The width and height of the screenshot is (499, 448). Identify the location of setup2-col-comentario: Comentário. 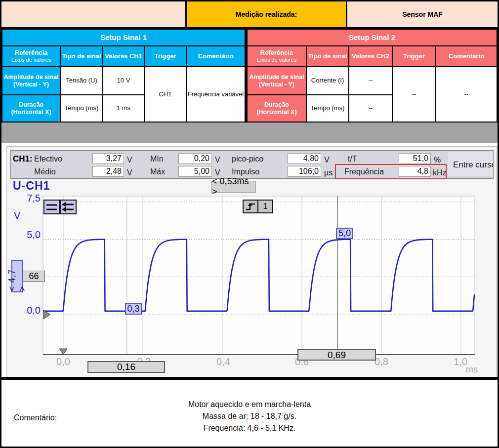
(466, 56).